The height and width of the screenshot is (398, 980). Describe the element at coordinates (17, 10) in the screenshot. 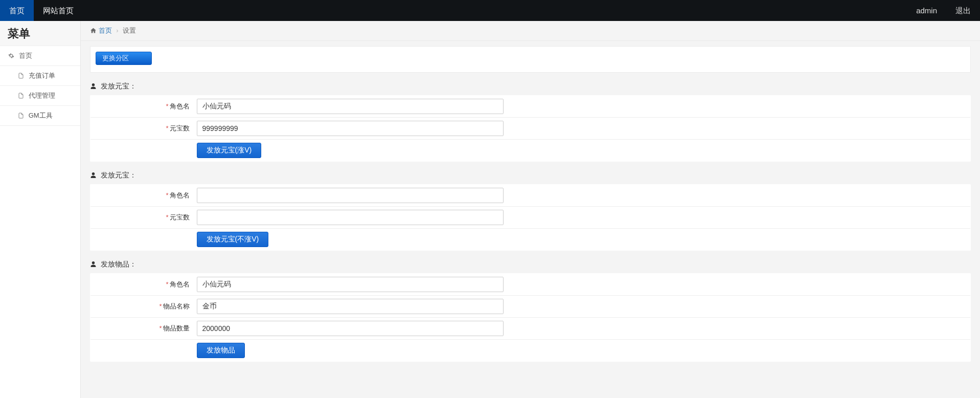

I see `nav-home: 首页` at that location.